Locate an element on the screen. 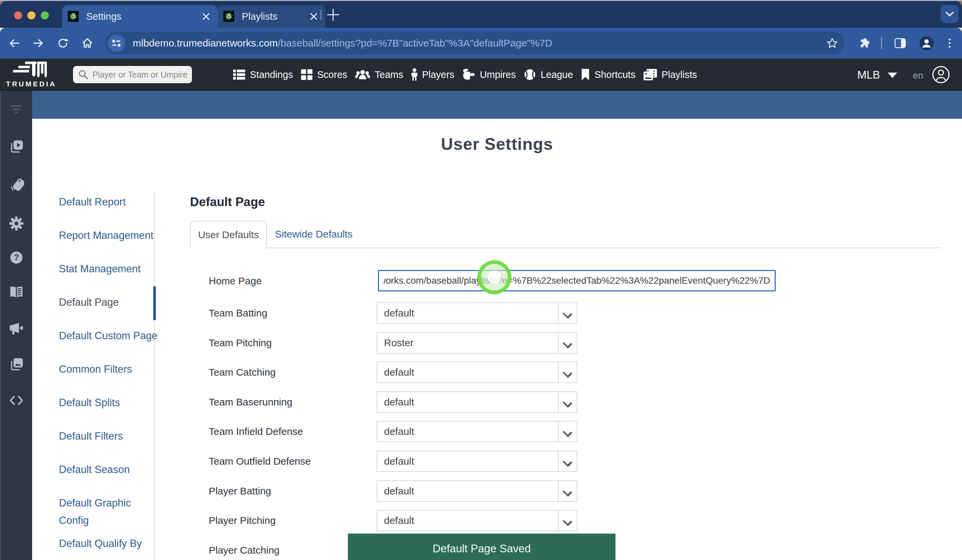 Image resolution: width=962 pixels, height=560 pixels. league-selector: MLB is located at coordinates (869, 75).